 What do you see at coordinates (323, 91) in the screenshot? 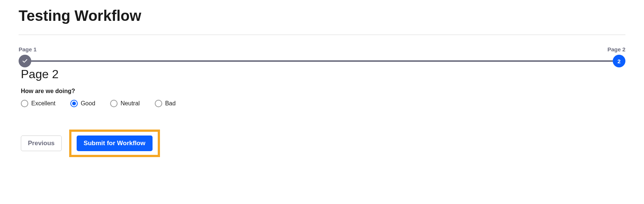
I see `question-label: How are we doing?` at bounding box center [323, 91].